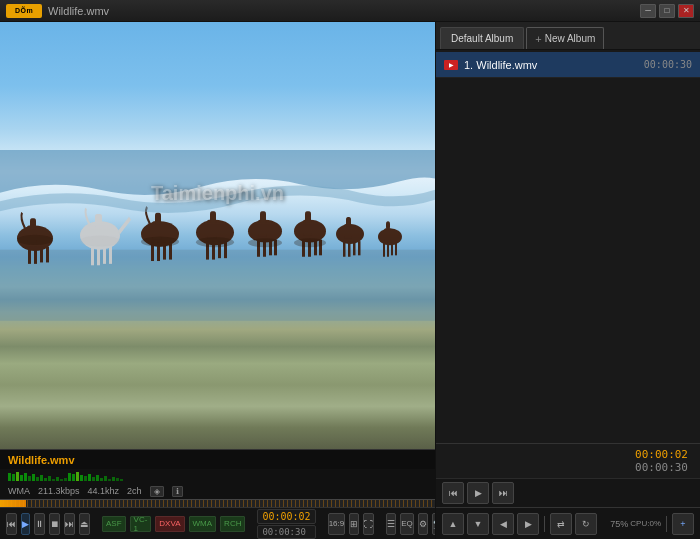 The image size is (700, 539). Describe the element at coordinates (568, 65) in the screenshot. I see `list-item: ▶ 1. Wildlife.wmv 00:00:30` at that location.